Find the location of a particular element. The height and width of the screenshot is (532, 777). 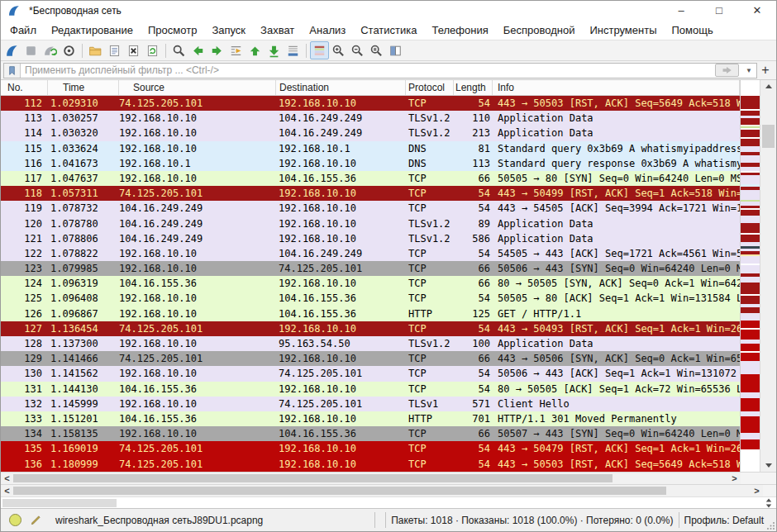

cell-length: 110 is located at coordinates (473, 118).